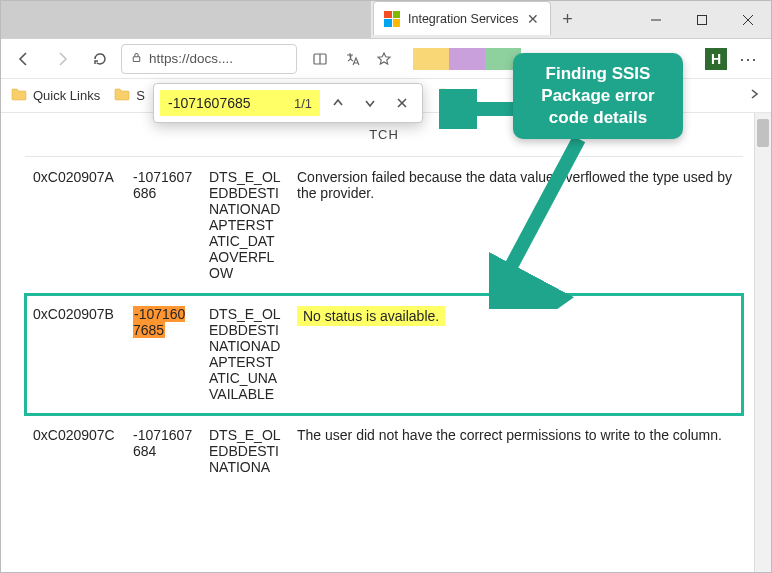 The height and width of the screenshot is (573, 772). Describe the element at coordinates (748, 59) in the screenshot. I see `settings-menu-button: ⋯` at that location.